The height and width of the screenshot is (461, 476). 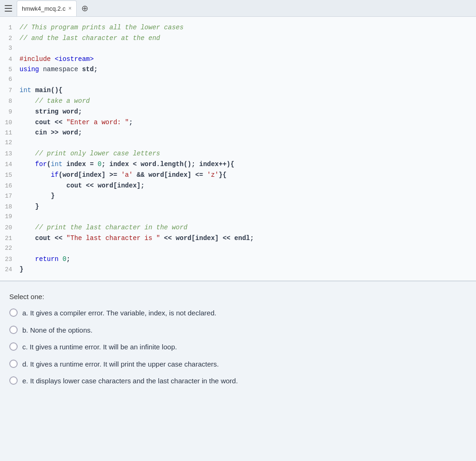 I want to click on line-content: // print only lower case letters, so click(x=248, y=154).